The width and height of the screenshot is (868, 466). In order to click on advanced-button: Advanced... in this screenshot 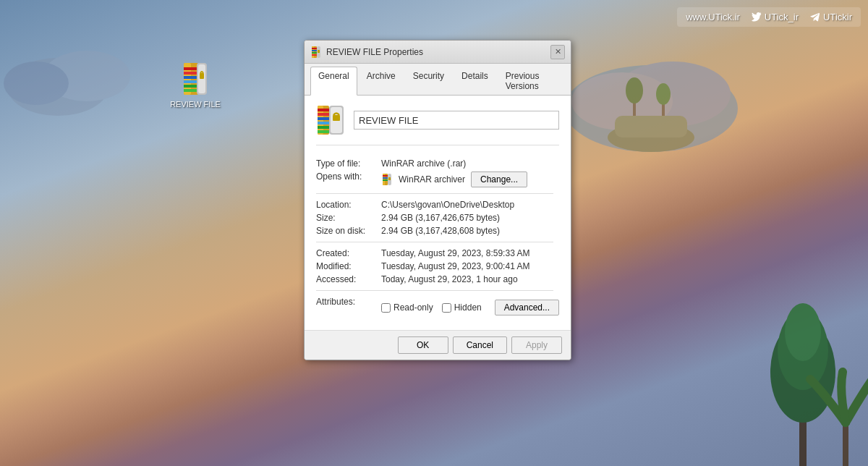, I will do `click(527, 308)`.